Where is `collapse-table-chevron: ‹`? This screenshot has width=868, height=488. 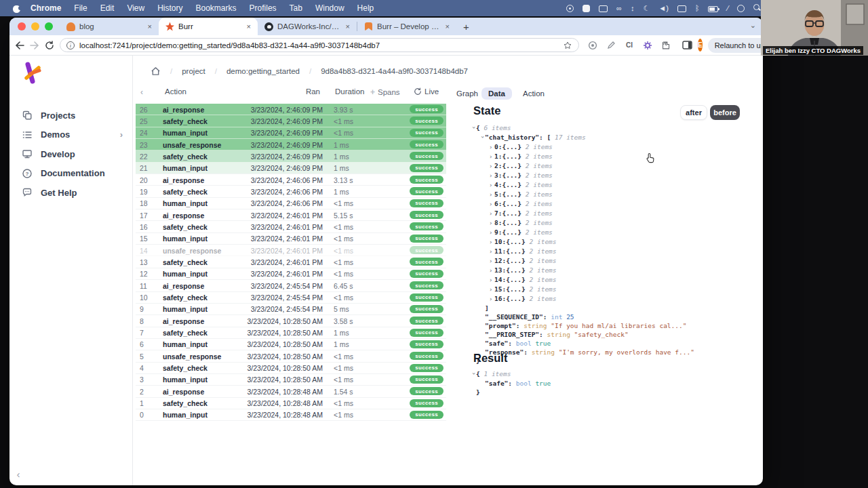 collapse-table-chevron: ‹ is located at coordinates (142, 92).